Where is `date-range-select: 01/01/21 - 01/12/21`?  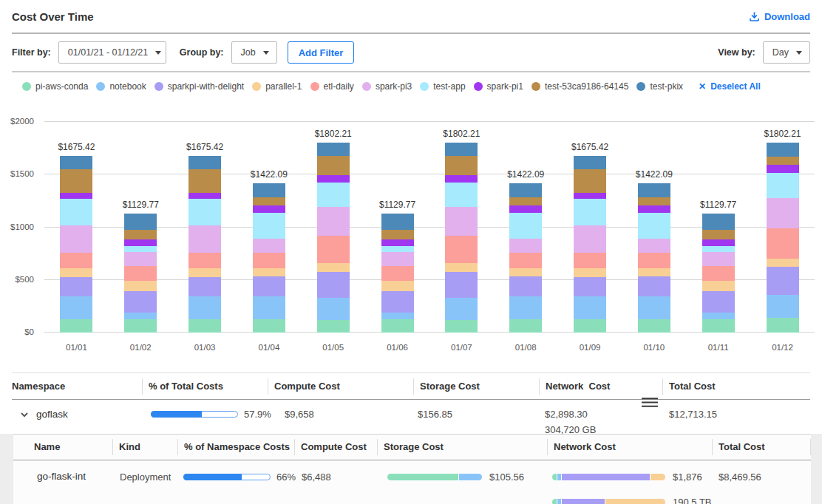 date-range-select: 01/01/21 - 01/12/21 is located at coordinates (112, 52).